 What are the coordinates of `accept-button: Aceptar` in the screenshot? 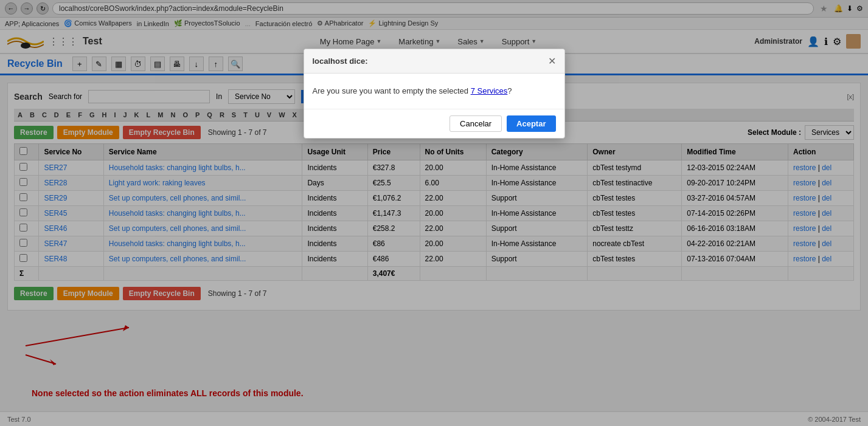 It's located at (531, 124).